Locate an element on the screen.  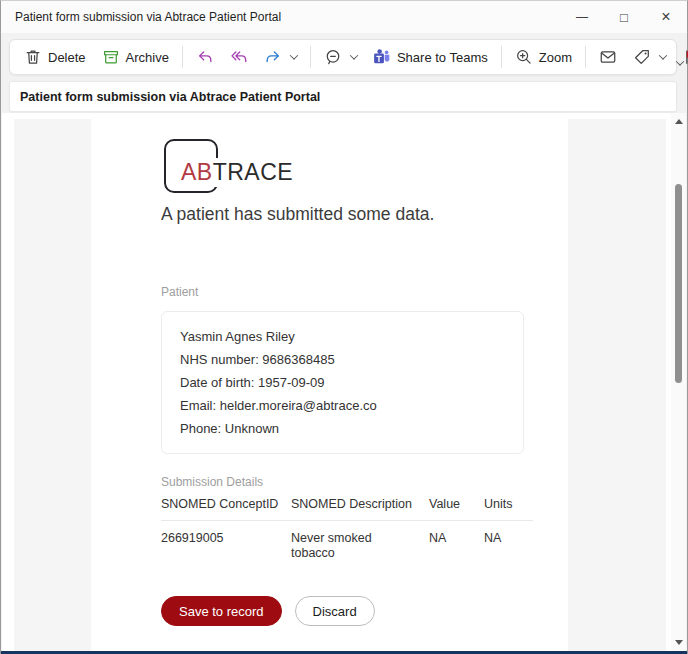
table-row: 266919005 Never smoked tobacco NA NA is located at coordinates (347, 541).